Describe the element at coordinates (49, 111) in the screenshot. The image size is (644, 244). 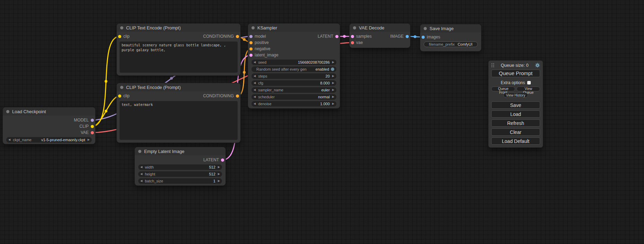
I see `node-title-bar: Load Checkpoint` at that location.